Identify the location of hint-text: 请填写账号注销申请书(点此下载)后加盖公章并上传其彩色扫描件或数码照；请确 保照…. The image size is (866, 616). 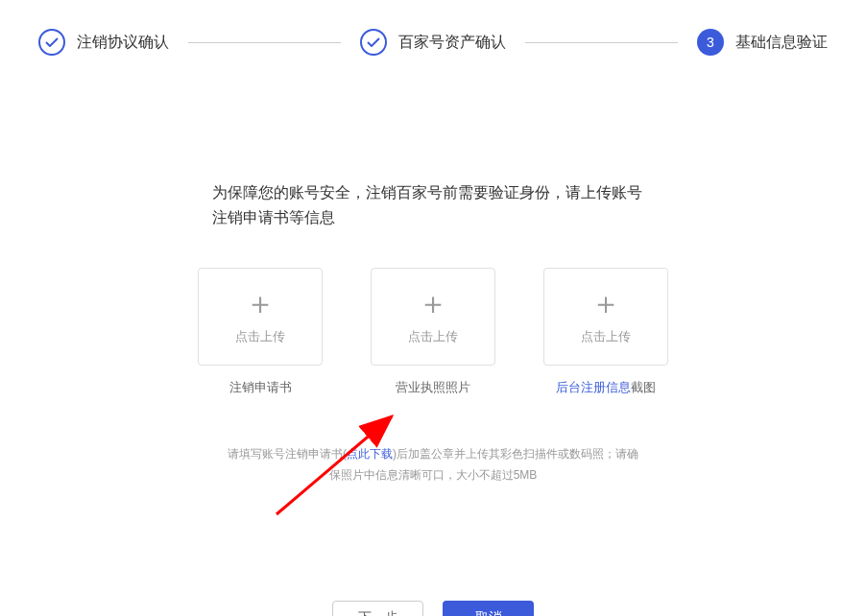
(433, 464).